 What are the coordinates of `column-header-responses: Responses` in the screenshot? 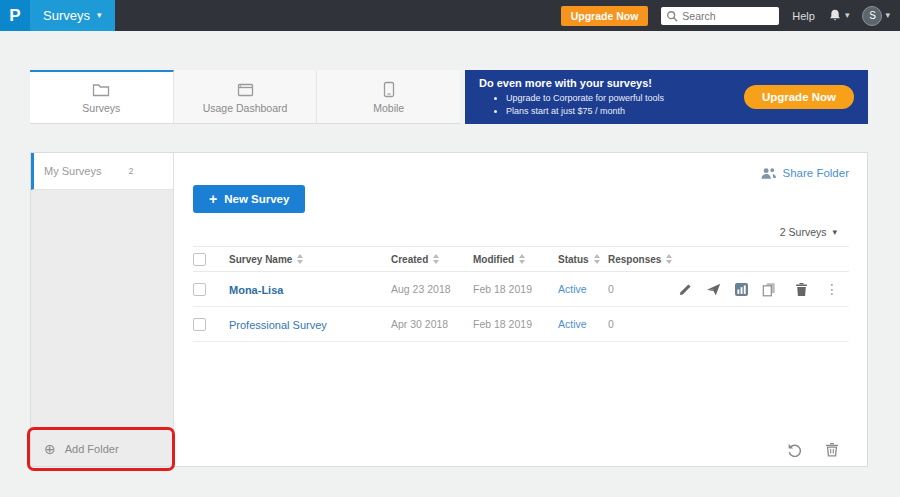 It's located at (640, 260).